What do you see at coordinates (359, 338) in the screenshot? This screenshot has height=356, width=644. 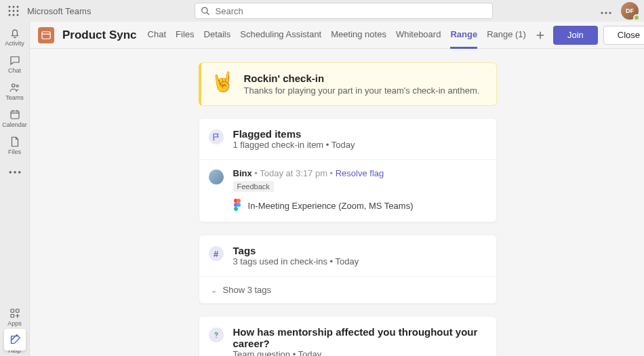 I see `mentorship-title: How has mentorship affected you througho…` at bounding box center [359, 338].